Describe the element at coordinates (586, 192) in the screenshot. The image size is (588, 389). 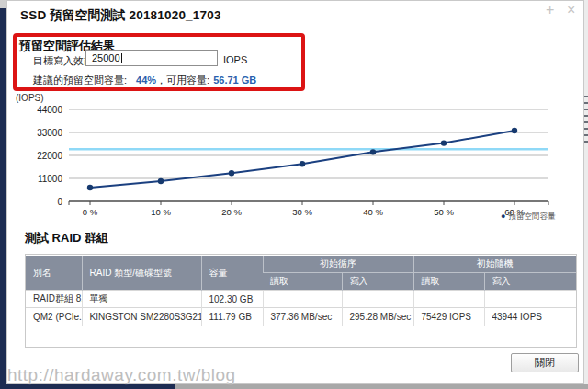
I see `right-edge-strip` at that location.